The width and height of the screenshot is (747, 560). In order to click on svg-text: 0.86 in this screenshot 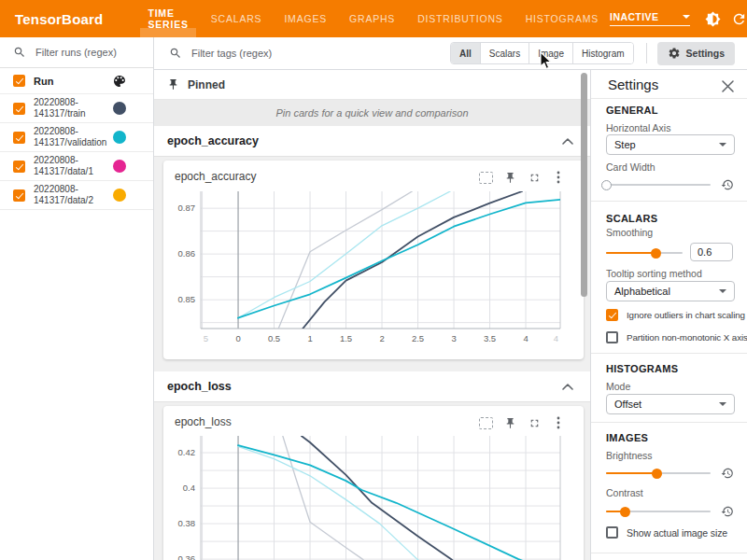, I will do `click(187, 254)`.